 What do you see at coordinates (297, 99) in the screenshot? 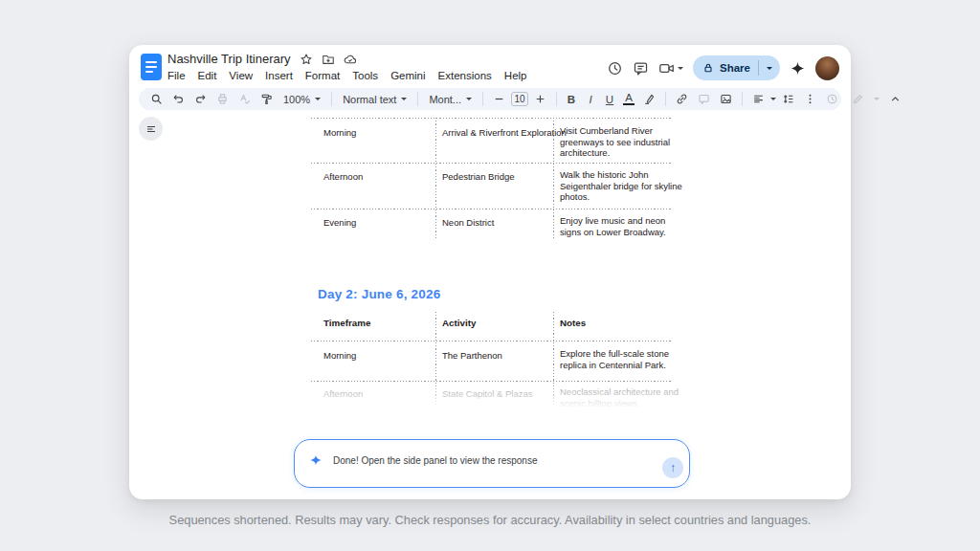
I see `zoom-value: 100%` at bounding box center [297, 99].